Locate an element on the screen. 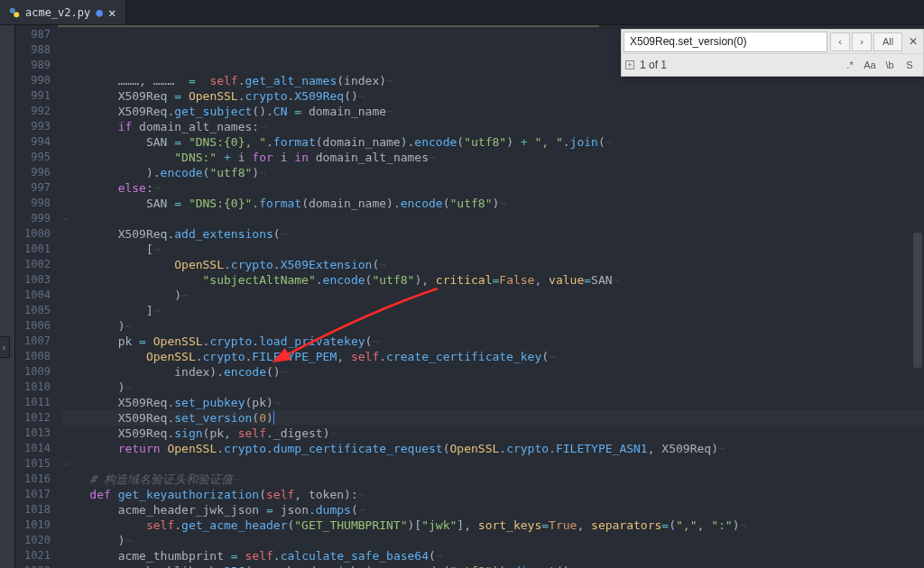 The image size is (924, 568). code-line: else:¬ is located at coordinates (493, 188).